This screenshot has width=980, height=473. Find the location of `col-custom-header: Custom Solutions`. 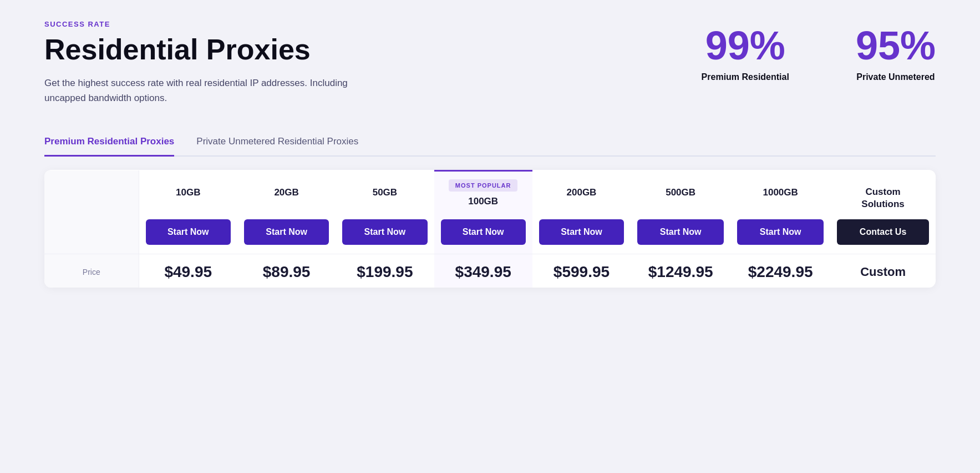

col-custom-header: Custom Solutions is located at coordinates (883, 193).